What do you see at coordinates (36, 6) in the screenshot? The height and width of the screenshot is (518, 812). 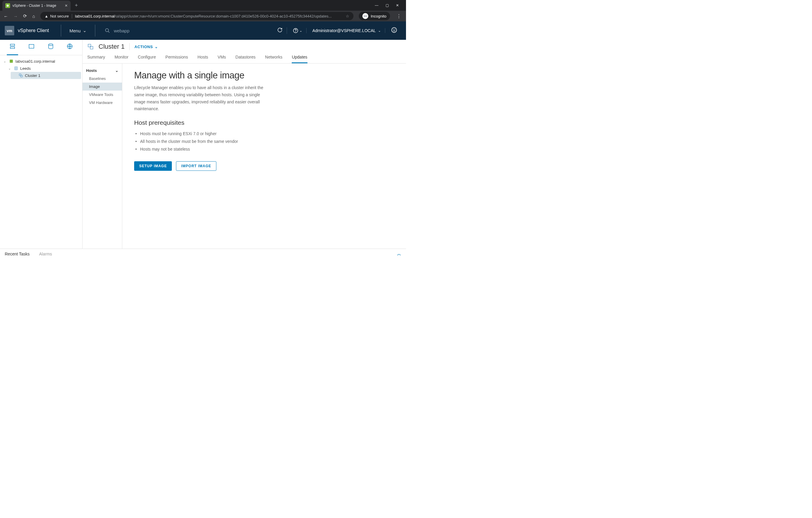 I see `browser-tab: ⬢ vSphere - Cluster 1 - Image ✕` at bounding box center [36, 6].